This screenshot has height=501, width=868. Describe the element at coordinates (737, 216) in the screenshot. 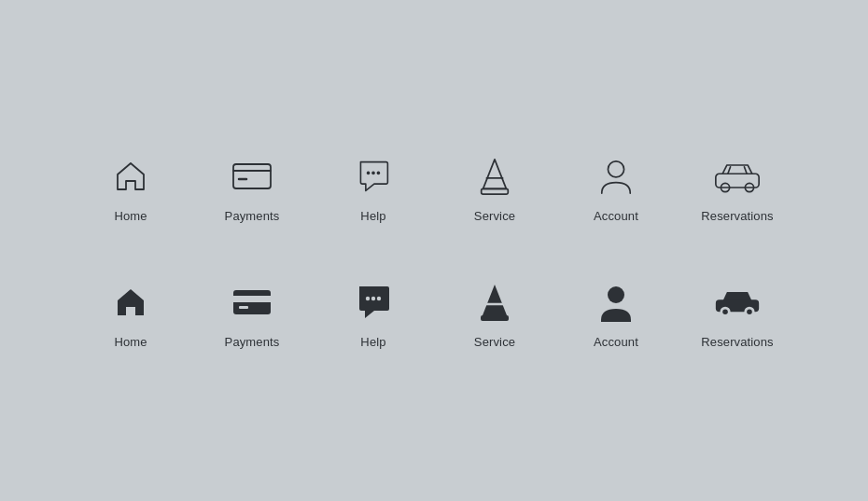

I see `reservations-label: Reservations` at that location.